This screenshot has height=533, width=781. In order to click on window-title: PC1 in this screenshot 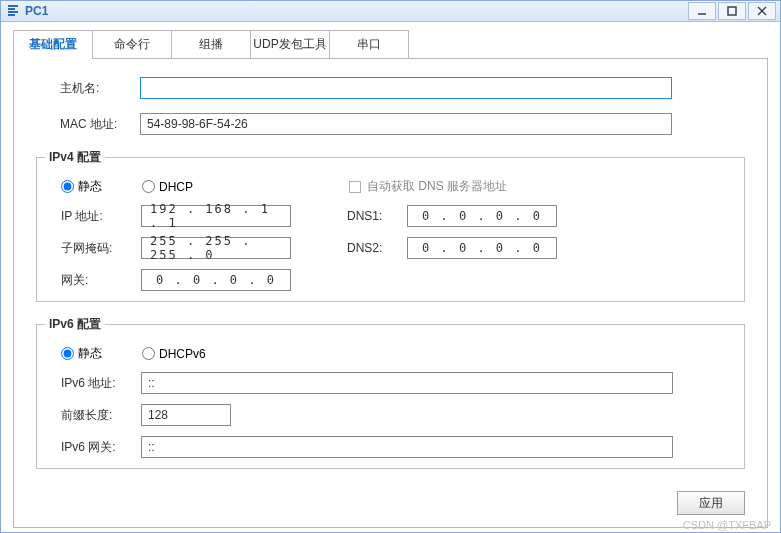, I will do `click(356, 11)`.